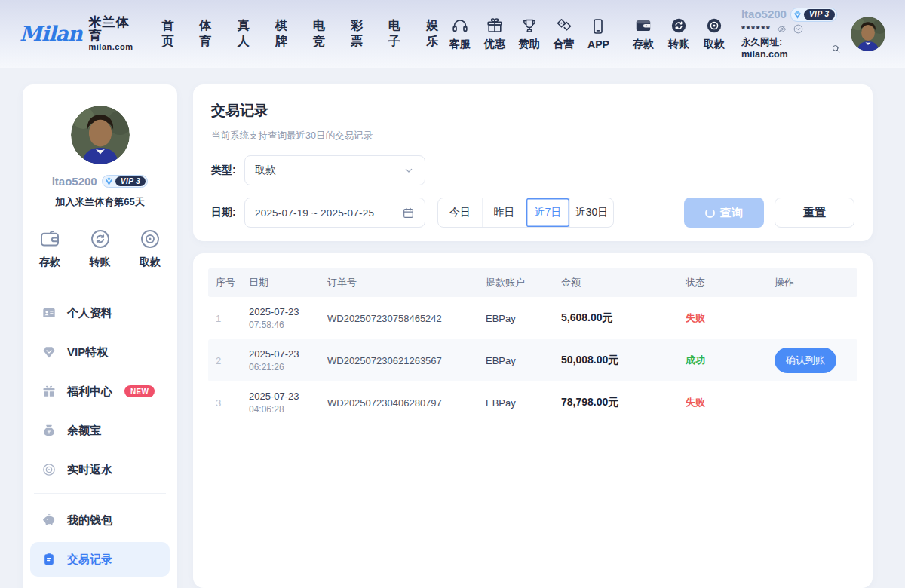 This screenshot has height=588, width=905. Describe the element at coordinates (724, 213) in the screenshot. I see `query-button: 查询` at that location.